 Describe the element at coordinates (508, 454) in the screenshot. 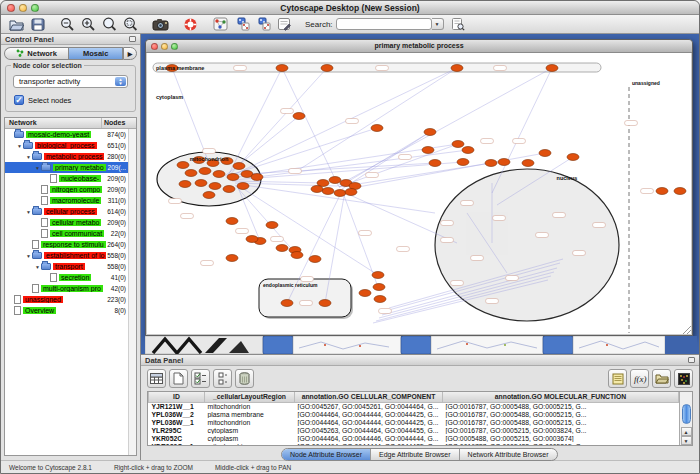

I see `tab-network-attribute-browser: Network Attribute Browser` at that location.